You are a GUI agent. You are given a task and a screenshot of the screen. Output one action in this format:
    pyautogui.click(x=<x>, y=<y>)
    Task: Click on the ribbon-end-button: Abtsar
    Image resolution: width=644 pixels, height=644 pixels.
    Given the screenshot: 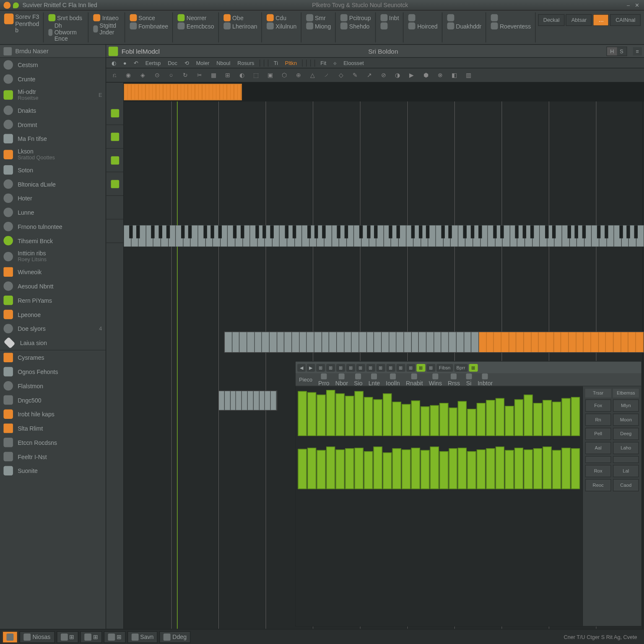 What is the action you would take?
    pyautogui.click(x=579, y=20)
    